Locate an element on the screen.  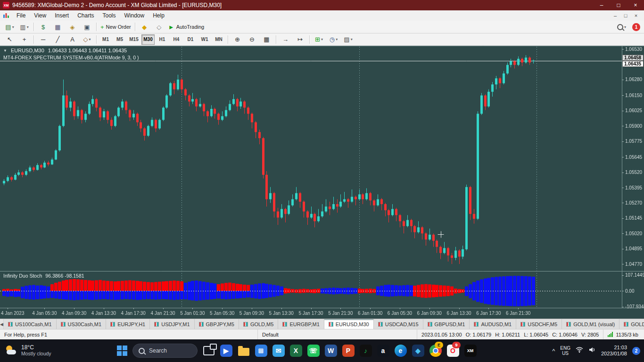
close-button: × is located at coordinates (636, 5).